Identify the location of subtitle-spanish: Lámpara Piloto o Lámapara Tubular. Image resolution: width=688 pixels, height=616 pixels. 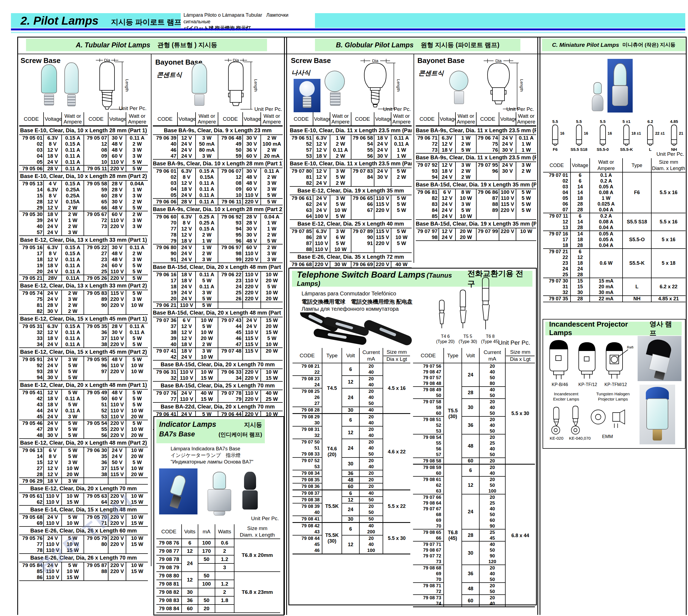
(223, 15).